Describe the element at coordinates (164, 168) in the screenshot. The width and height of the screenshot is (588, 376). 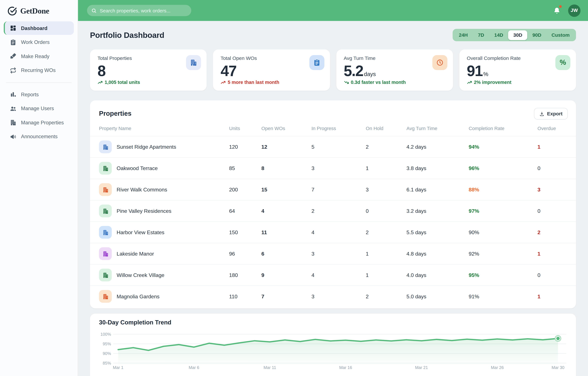
I see `property-name-cell: Oakwood Terrace` at that location.